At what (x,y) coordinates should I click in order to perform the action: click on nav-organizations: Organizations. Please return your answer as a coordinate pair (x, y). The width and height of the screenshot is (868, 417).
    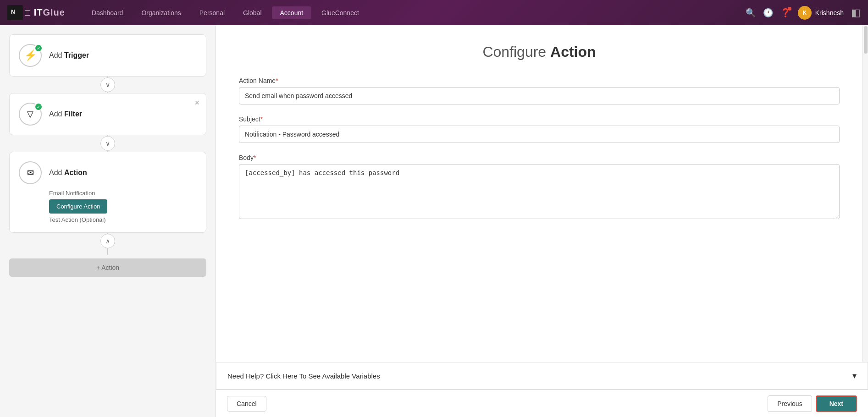
    Looking at the image, I should click on (161, 13).